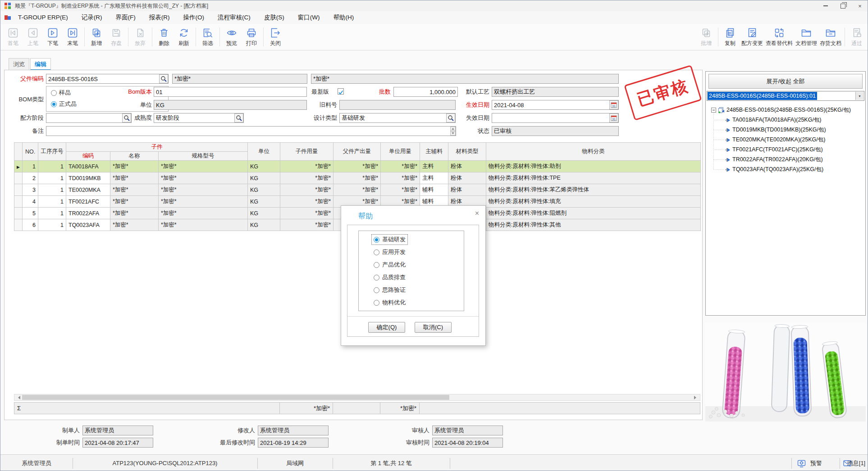 Image resolution: width=868 pixels, height=471 pixels. Describe the element at coordinates (358, 178) in the screenshot. I see `table-row: 2 1 TD0019MKB *加密* *加密* KG *加密* *加密* *加密…` at that location.